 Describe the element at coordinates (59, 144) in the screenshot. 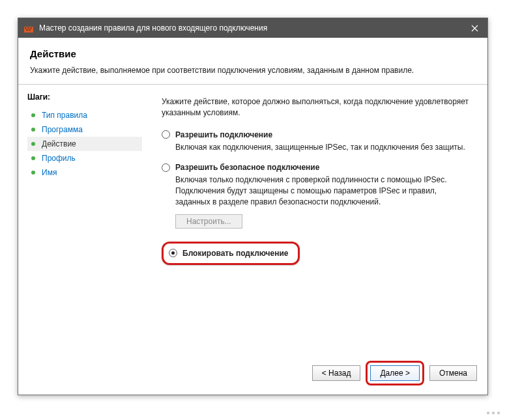

I see `step-label: Действие` at that location.